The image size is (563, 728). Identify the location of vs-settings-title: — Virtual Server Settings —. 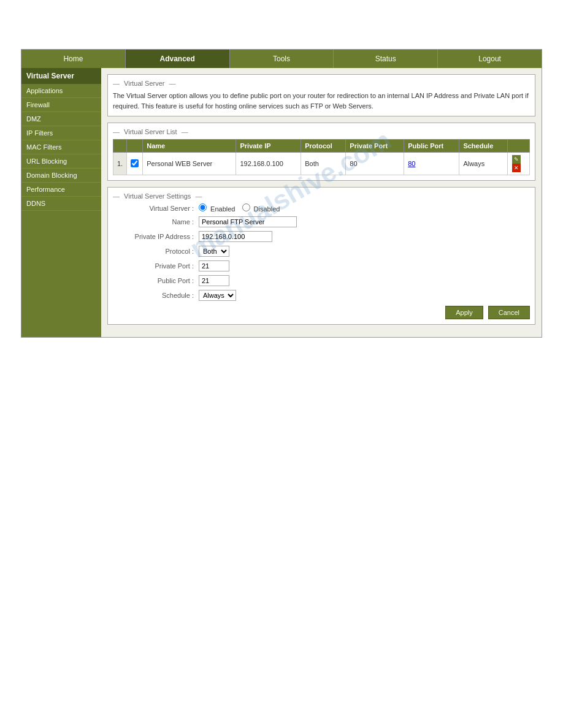
(321, 196).